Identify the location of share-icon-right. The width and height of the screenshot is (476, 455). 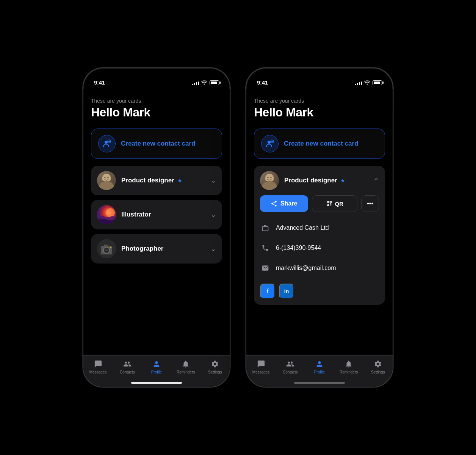
(274, 204).